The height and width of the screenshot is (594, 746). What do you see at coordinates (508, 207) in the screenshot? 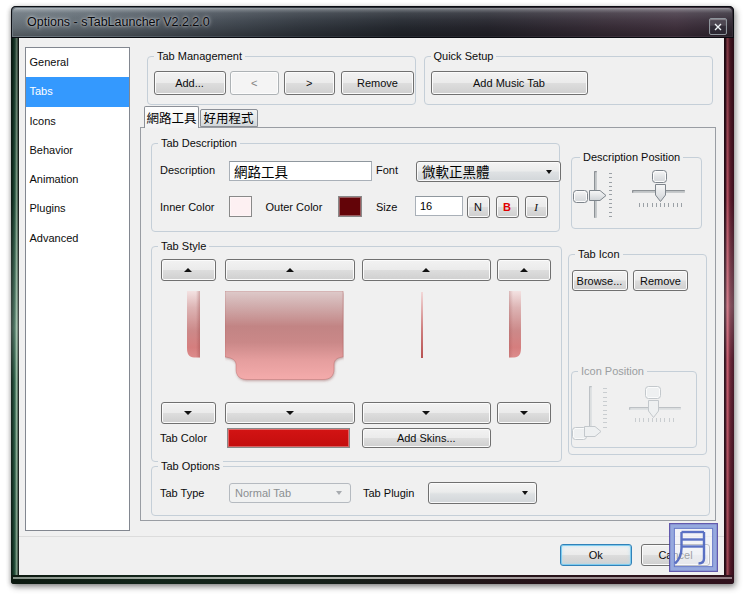
I see `bold-style-button: B` at bounding box center [508, 207].